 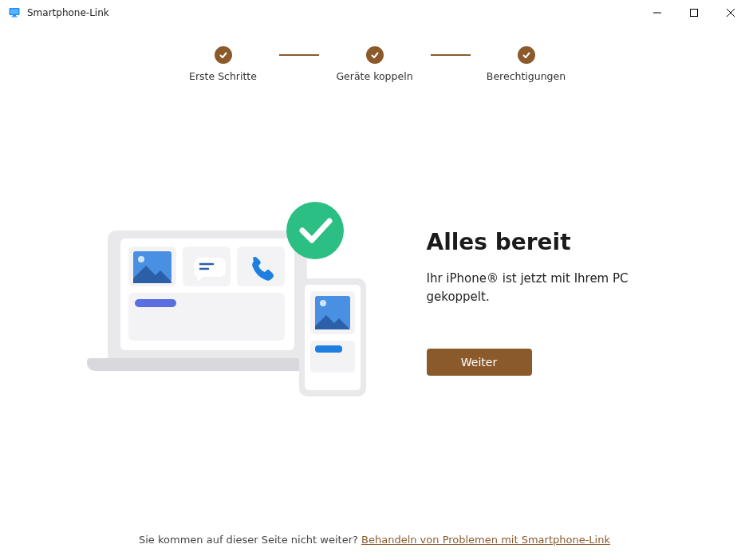 What do you see at coordinates (486, 539) in the screenshot?
I see `troubleshoot-link: Behandeln von Problemen mit Smartphone-L…` at bounding box center [486, 539].